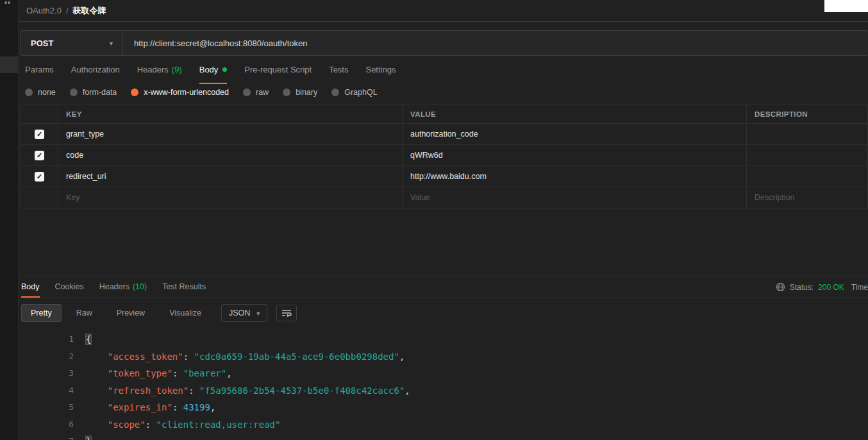  I want to click on tab-authorization: Authorization, so click(96, 70).